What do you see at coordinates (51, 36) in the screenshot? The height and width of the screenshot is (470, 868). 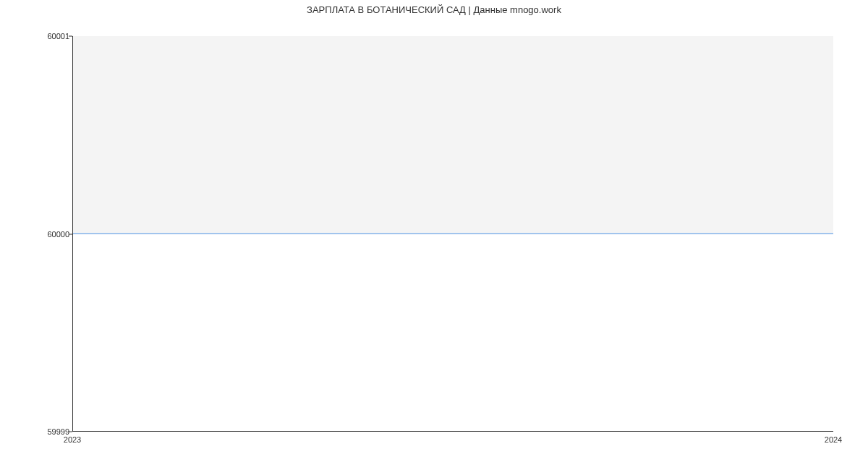 I see `y-tick-label: 60001` at bounding box center [51, 36].